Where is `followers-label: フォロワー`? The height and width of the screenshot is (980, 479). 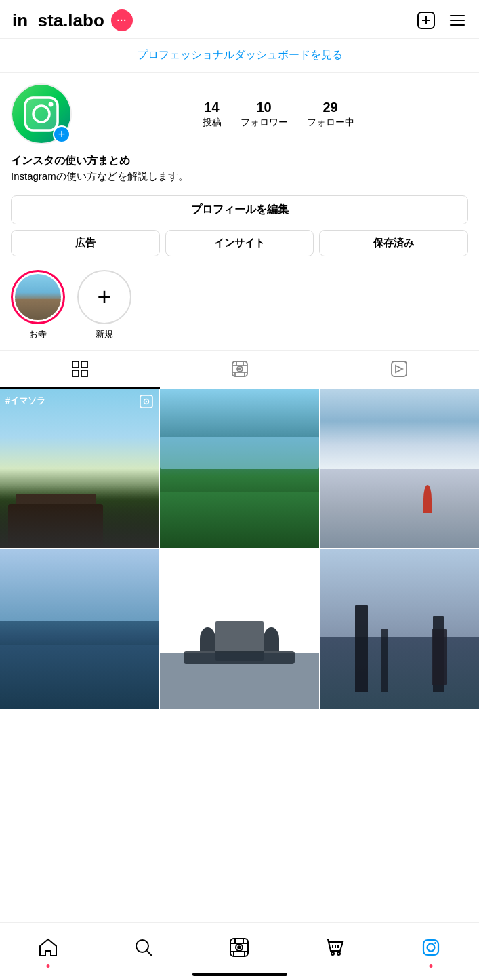 followers-label: フォロワー is located at coordinates (264, 123).